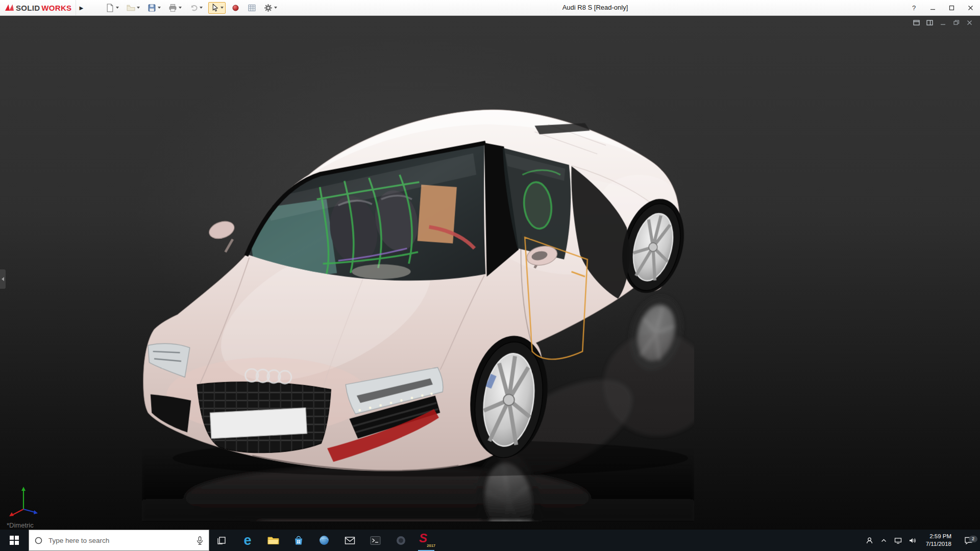 The width and height of the screenshot is (980, 551). I want to click on sheet-format-button, so click(252, 8).